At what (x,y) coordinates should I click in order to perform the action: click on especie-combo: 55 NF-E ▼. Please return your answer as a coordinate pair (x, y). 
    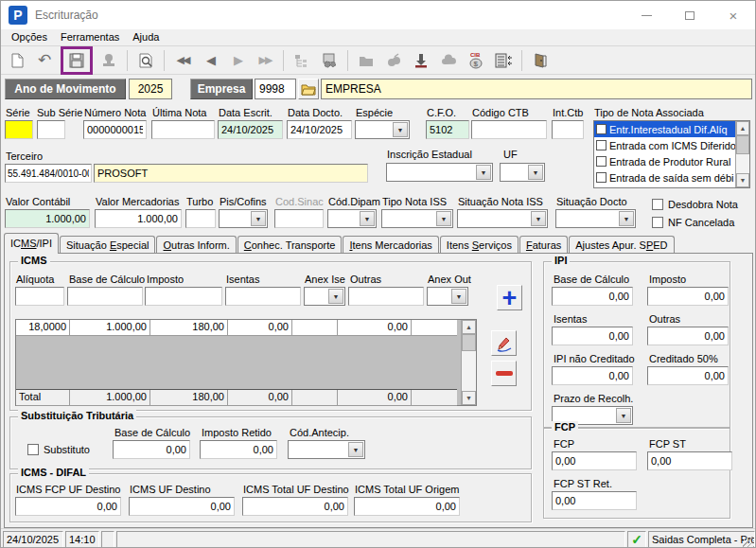
    Looking at the image, I should click on (382, 130).